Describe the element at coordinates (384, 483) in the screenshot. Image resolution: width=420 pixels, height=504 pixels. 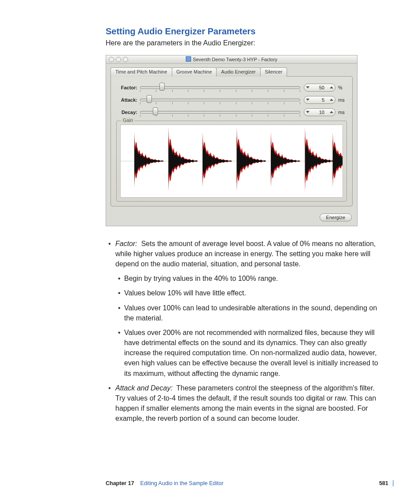
I see `page-number: 581` at that location.